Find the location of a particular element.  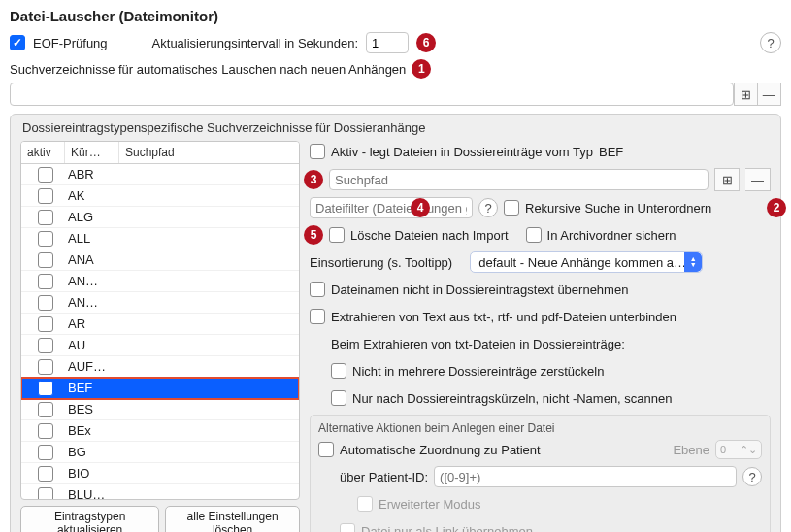

table-header: aktiv Kür… Suchpfad is located at coordinates (160, 153).